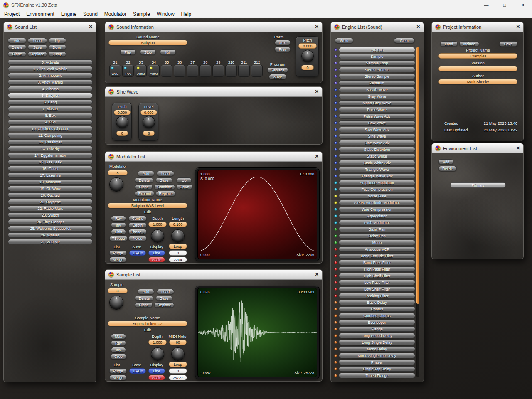  I want to click on engine-list-item: Low Pass Filter, so click(374, 283).